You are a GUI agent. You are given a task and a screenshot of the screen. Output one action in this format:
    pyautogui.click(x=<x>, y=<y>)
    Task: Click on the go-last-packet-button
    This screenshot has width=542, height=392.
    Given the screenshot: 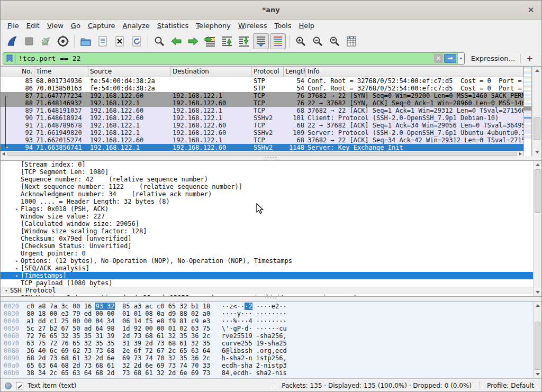 What is the action you would take?
    pyautogui.click(x=244, y=41)
    